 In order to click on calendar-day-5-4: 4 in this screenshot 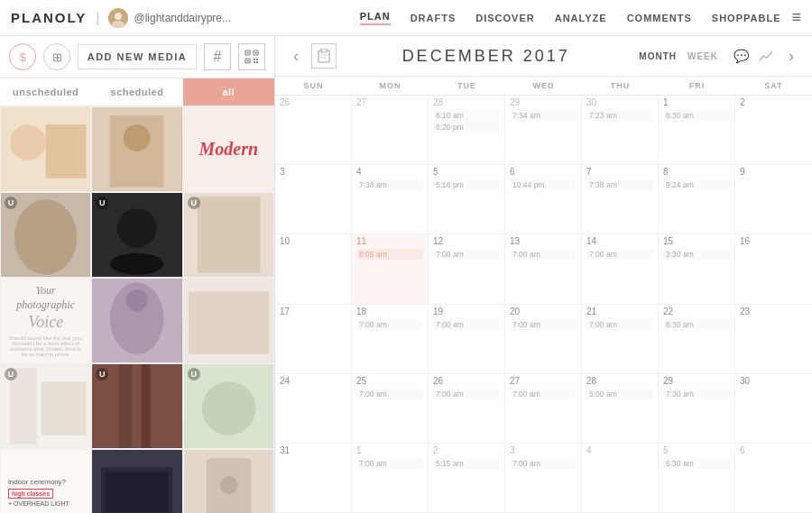, I will do `click(621, 478)`.